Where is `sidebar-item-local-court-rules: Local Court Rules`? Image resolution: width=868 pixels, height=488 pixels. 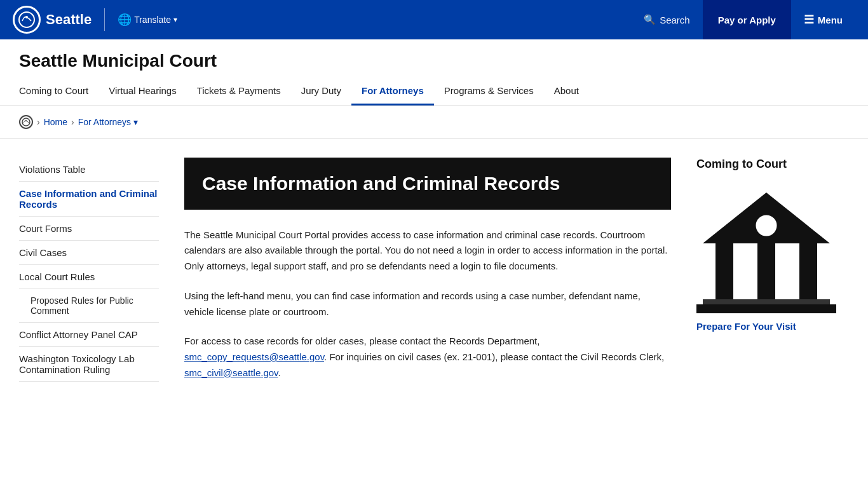 sidebar-item-local-court-rules: Local Court Rules is located at coordinates (89, 277).